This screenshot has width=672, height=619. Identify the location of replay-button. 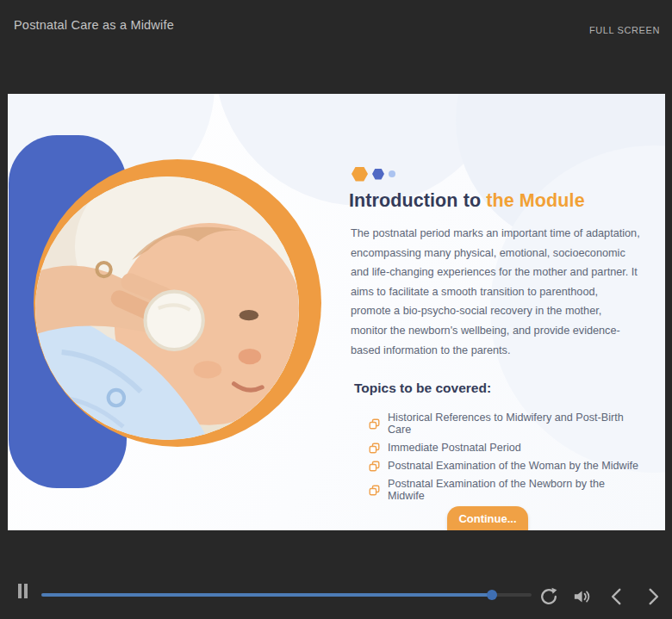
(549, 597).